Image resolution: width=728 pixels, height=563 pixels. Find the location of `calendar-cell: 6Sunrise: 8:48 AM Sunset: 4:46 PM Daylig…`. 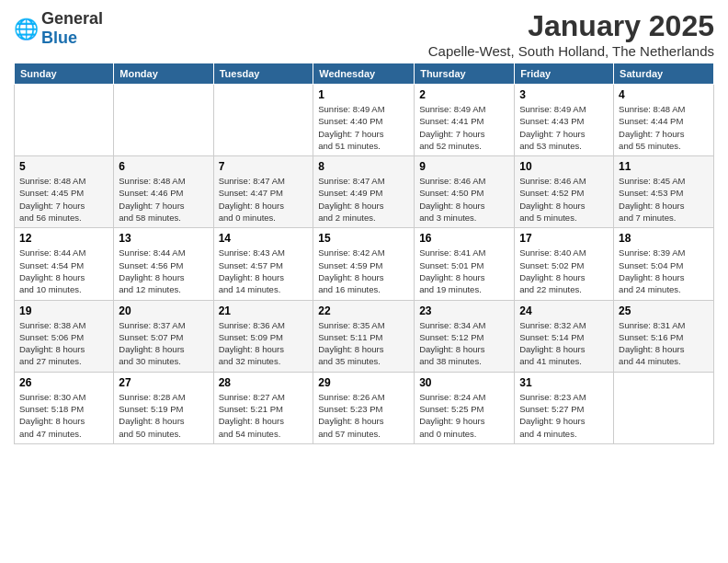

calendar-cell: 6Sunrise: 8:48 AM Sunset: 4:46 PM Daylig… is located at coordinates (164, 192).